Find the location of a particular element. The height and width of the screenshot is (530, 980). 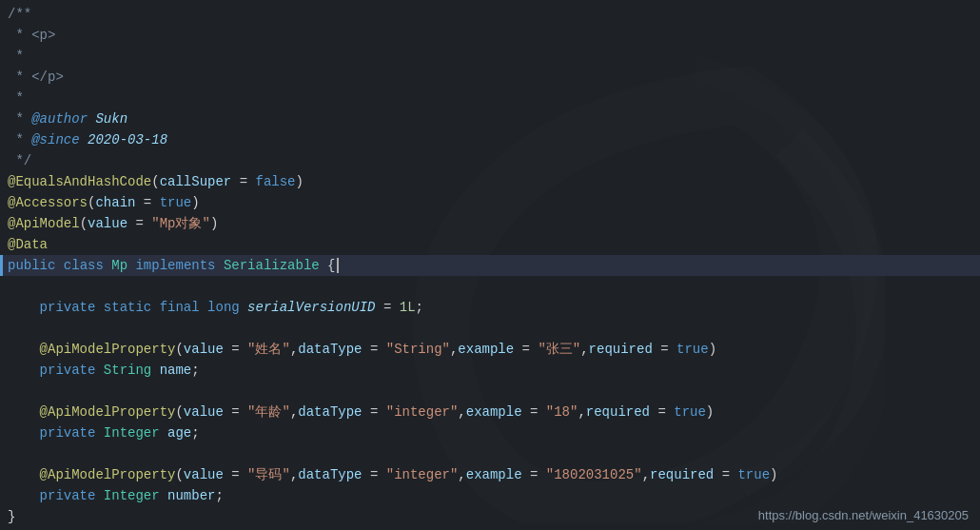

line-content: private Integer age; is located at coordinates (490, 433).